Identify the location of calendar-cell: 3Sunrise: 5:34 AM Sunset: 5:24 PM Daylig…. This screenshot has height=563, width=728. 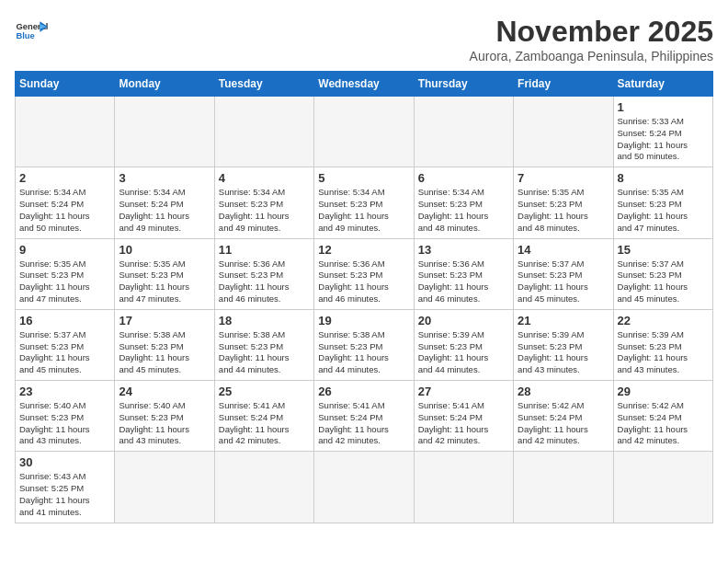
(165, 202).